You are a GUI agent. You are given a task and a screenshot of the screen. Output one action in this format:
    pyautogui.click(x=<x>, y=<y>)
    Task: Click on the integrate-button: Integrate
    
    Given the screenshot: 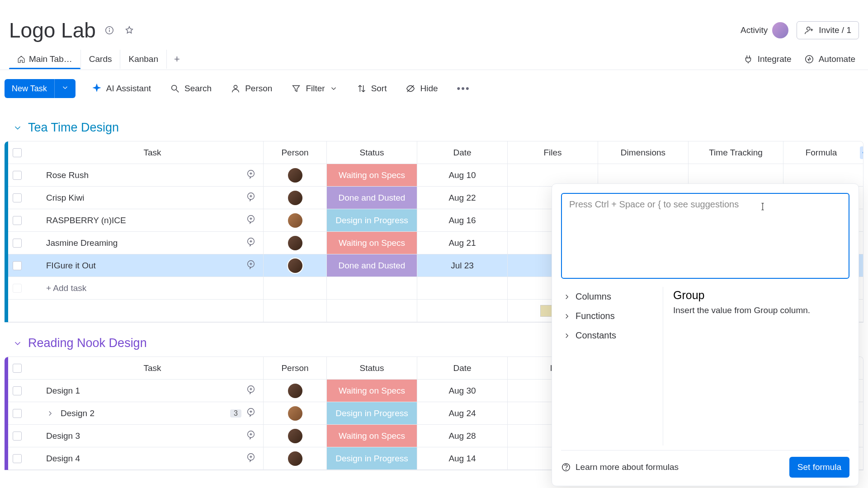 What is the action you would take?
    pyautogui.click(x=768, y=59)
    